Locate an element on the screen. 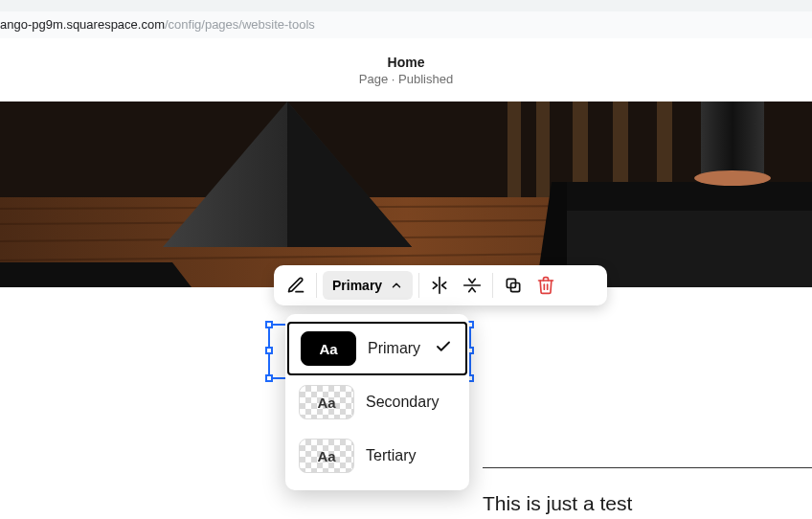 Image resolution: width=812 pixels, height=519 pixels. style-option-tertiary: Aa Tertiary is located at coordinates (377, 456).